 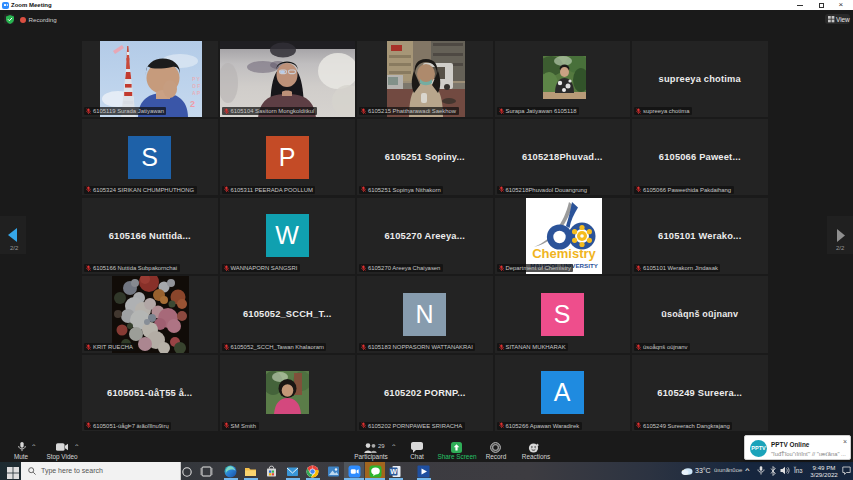 What do you see at coordinates (564, 252) in the screenshot?
I see `svg-text: Chemistry` at bounding box center [564, 252].